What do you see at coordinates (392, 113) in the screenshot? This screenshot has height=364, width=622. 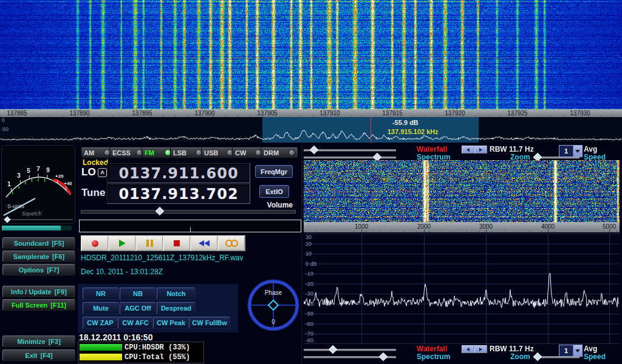 I see `freq-tick-label: 137915` at bounding box center [392, 113].